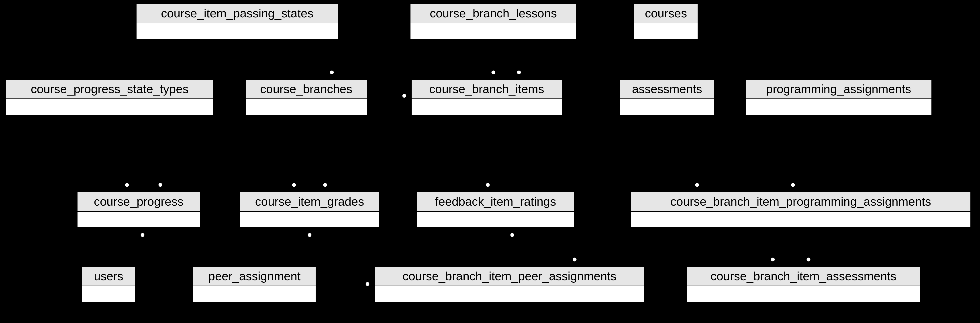 This screenshot has width=980, height=323. What do you see at coordinates (109, 285) in the screenshot?
I see `entity-users: users` at bounding box center [109, 285].